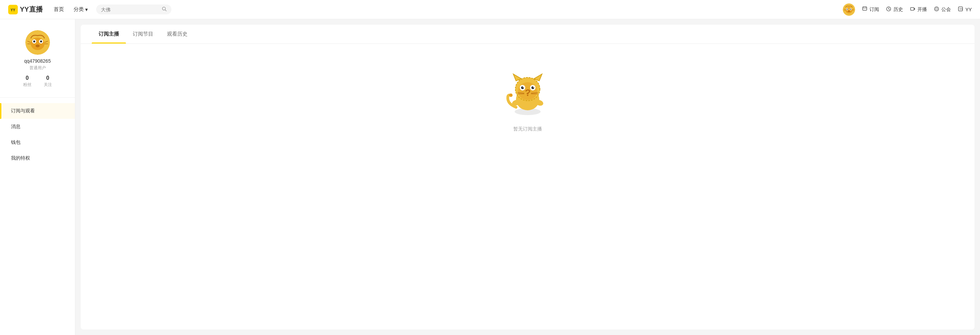  What do you see at coordinates (874, 10) in the screenshot?
I see `subscribe-label: 订阅` at bounding box center [874, 10].